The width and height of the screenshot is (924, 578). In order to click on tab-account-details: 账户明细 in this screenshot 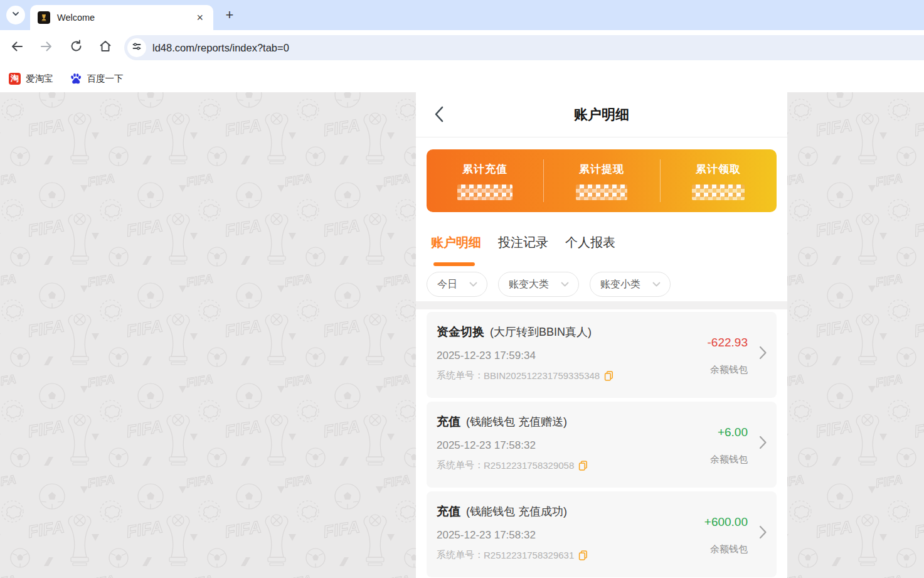, I will do `click(456, 242)`.